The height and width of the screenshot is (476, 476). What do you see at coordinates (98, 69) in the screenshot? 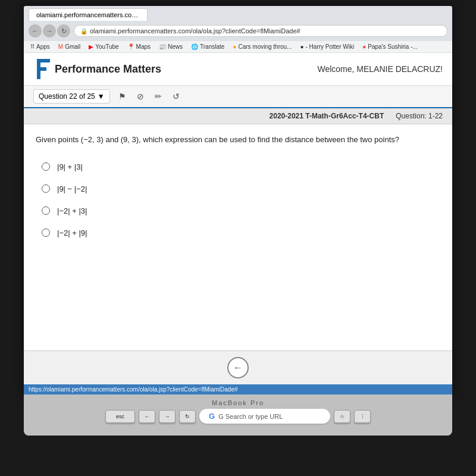
I see `pm-logo: Performance Matters` at bounding box center [98, 69].